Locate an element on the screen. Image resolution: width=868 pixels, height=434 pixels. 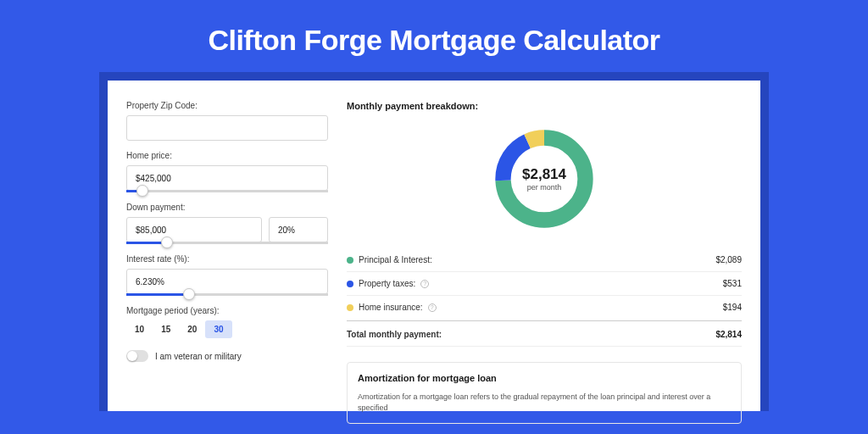
home-price-label: Home price: is located at coordinates (227, 156).